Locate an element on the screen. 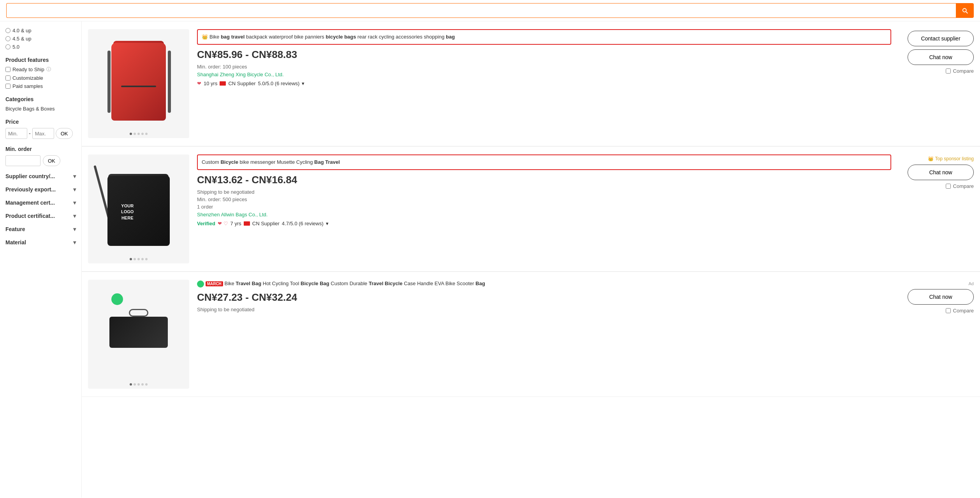 This screenshot has height=498, width=980. sidebar-rating-45up: 4.5 & up is located at coordinates (40, 39).